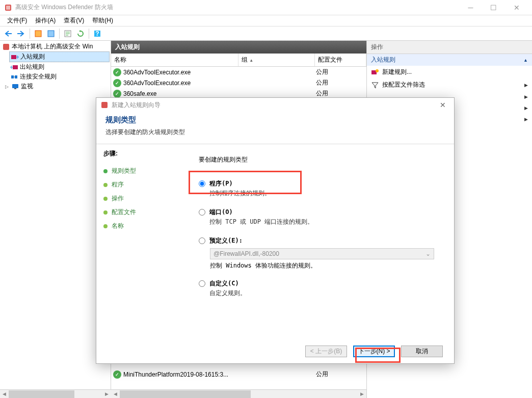 The width and height of the screenshot is (532, 398). Describe the element at coordinates (266, 21) in the screenshot. I see `menu-bar: 文件(F) 操作(A) 查看(V) 帮助(H)` at that location.